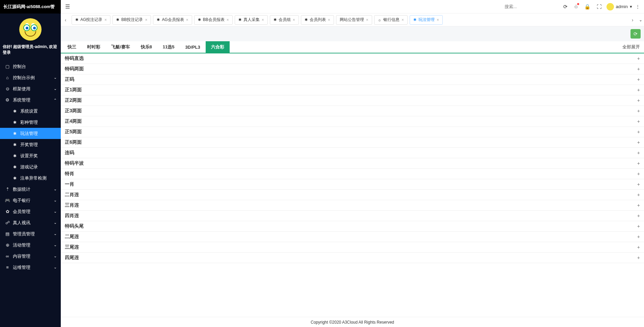 This screenshot has width=644, height=327. I want to click on nav-sub-label: 彩种管理, so click(29, 122).